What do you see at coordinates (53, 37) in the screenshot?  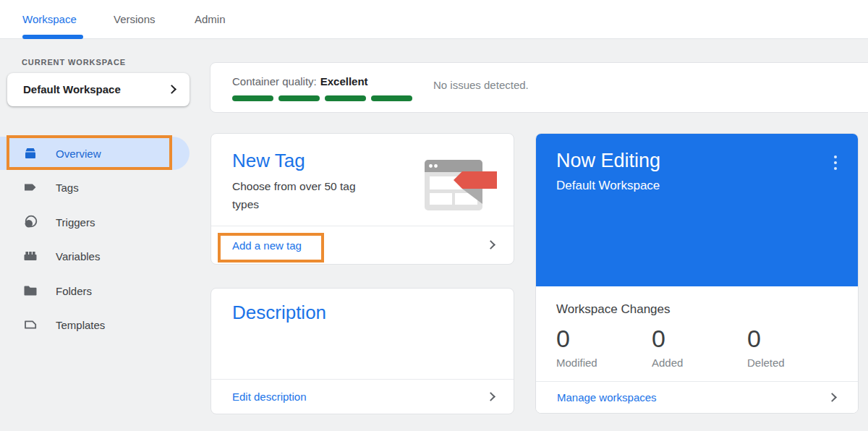 I see `active-tab-indicator` at bounding box center [53, 37].